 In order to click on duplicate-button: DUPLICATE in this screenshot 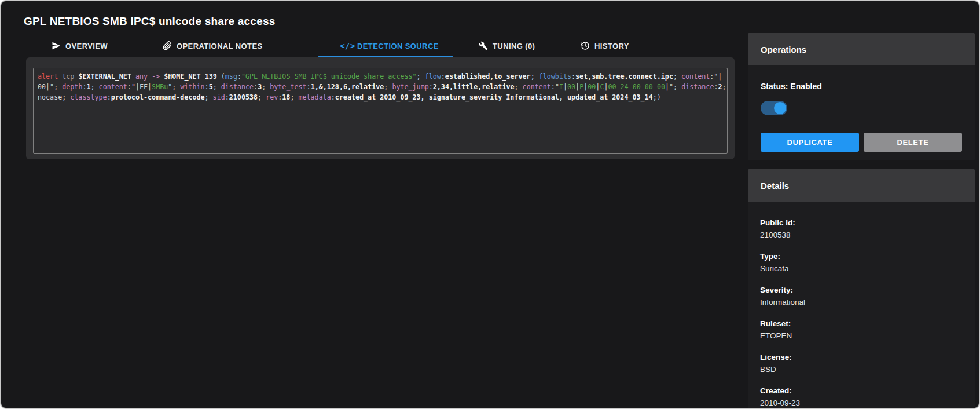, I will do `click(810, 143)`.